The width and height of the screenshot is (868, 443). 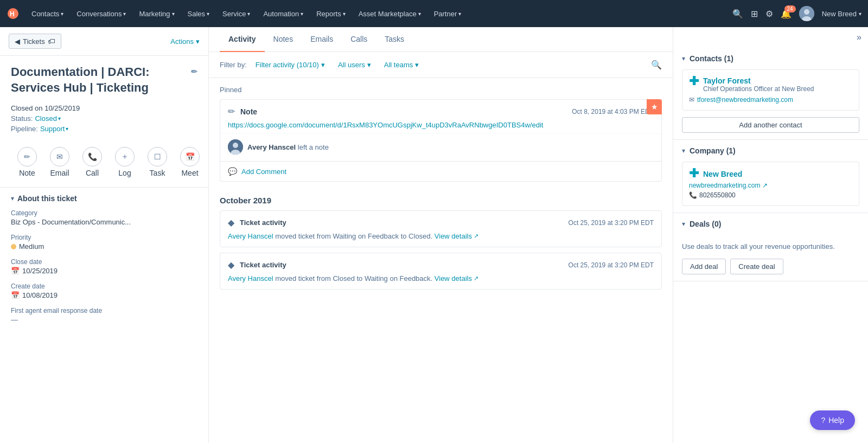 What do you see at coordinates (157, 162) in the screenshot?
I see `task-action: ☐ Task` at bounding box center [157, 162].